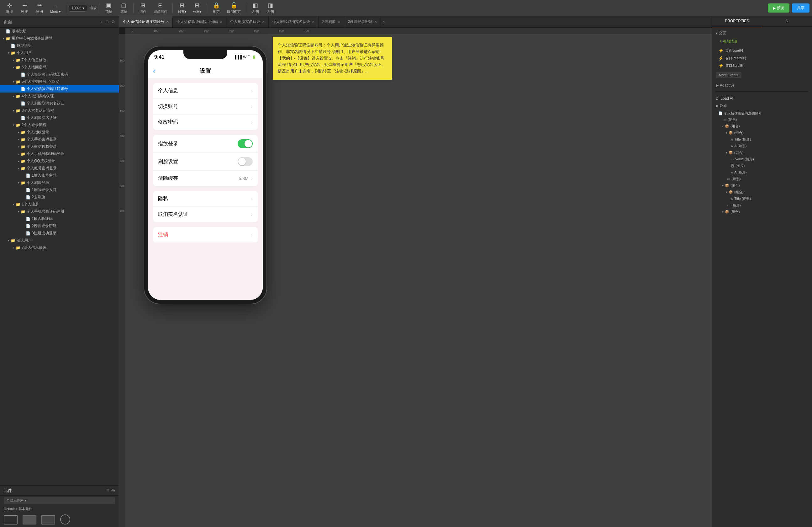  Describe the element at coordinates (25, 8) in the screenshot. I see `connect-tool: ⊸ 连接` at that location.